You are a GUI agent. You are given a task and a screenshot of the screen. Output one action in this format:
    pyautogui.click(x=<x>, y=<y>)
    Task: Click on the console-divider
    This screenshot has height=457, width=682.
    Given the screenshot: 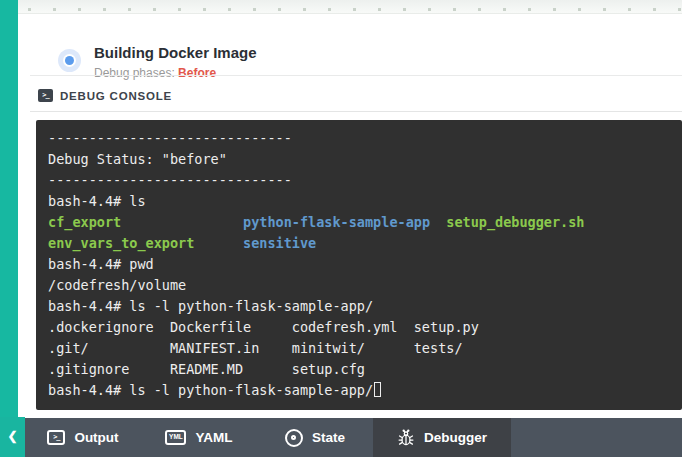 What is the action you would take?
    pyautogui.click(x=356, y=112)
    